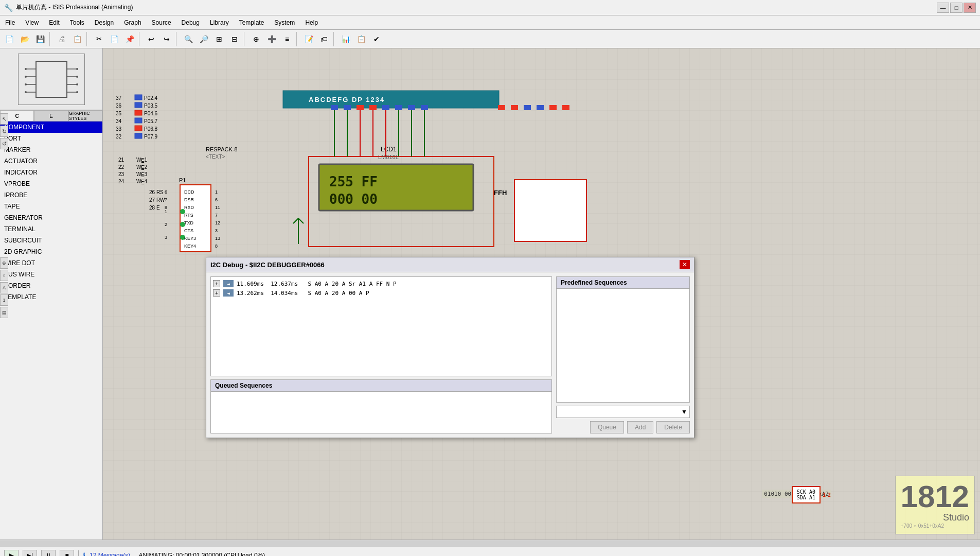  I want to click on log-expand-1: +, so click(217, 284).